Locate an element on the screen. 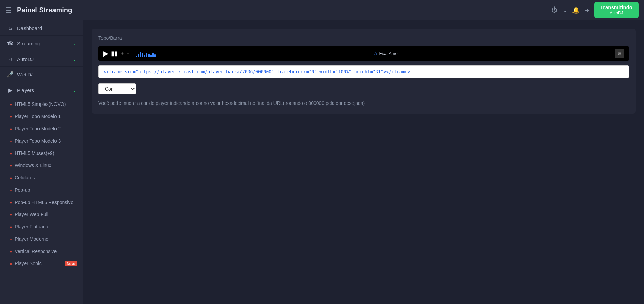  sidebar-subitem-popup-html5: » Pop-up HTML5 Responsivo is located at coordinates (42, 202).